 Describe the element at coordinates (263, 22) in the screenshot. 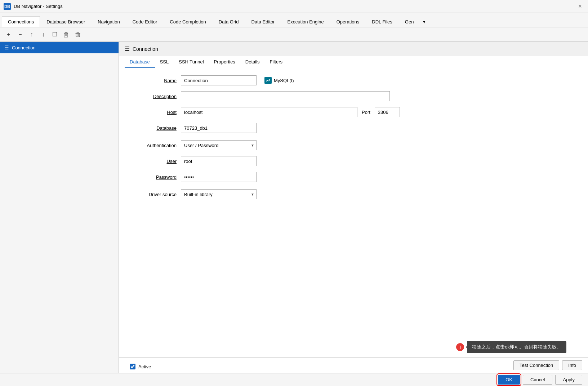

I see `tab-data-editor: Data Editor` at that location.